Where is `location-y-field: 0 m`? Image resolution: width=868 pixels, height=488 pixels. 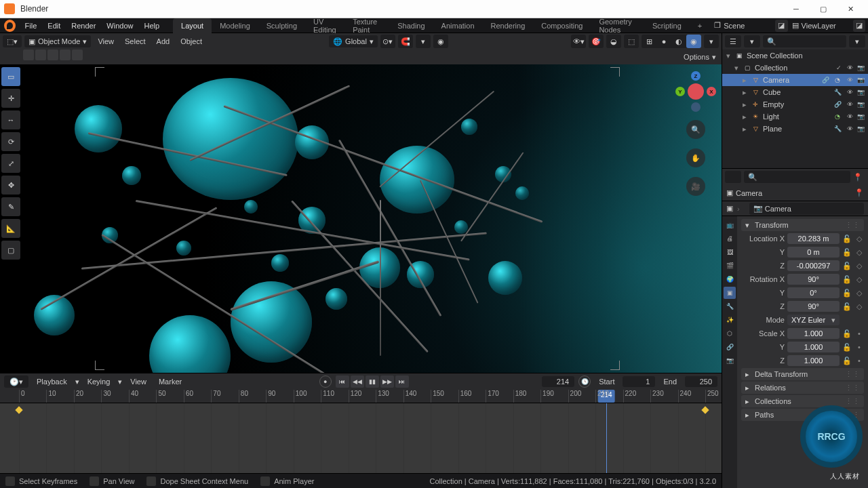 location-y-field: 0 m is located at coordinates (814, 252).